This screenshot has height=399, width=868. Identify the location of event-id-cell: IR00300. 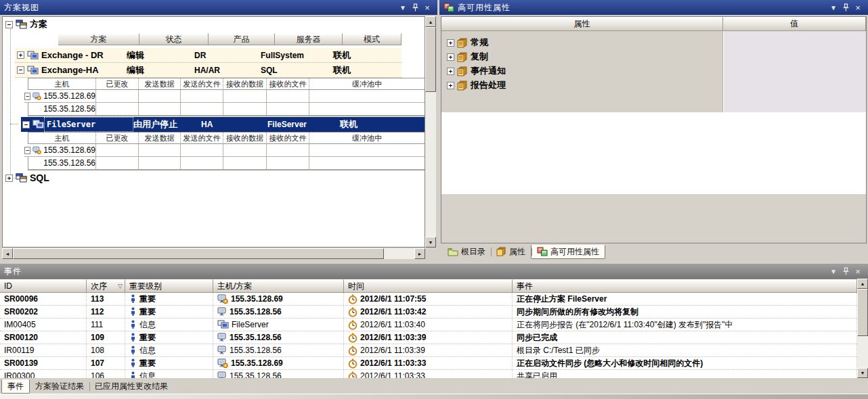
(43, 374).